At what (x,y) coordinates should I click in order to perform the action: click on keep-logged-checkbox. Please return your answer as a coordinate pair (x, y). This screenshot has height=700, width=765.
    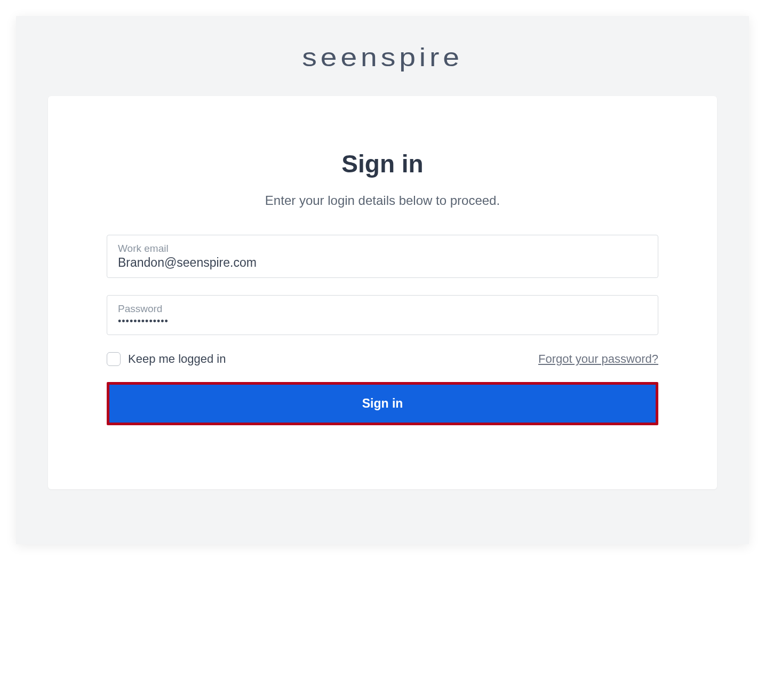
    Looking at the image, I should click on (114, 359).